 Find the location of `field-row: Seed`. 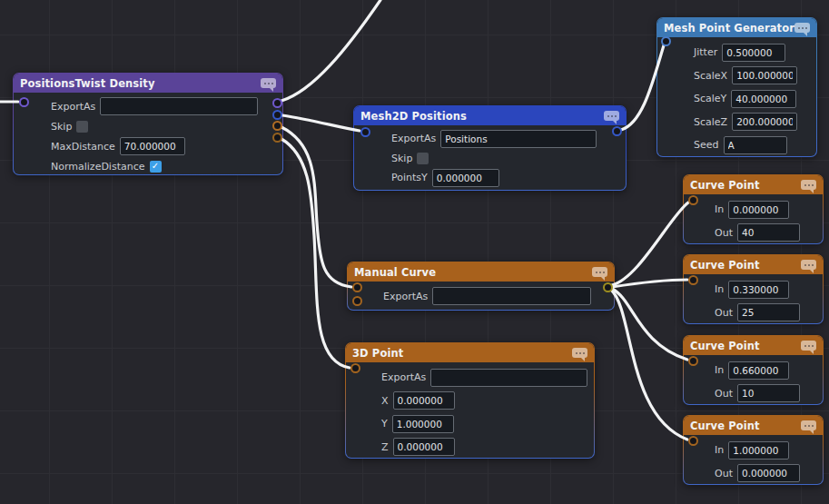

field-row: Seed is located at coordinates (755, 145).